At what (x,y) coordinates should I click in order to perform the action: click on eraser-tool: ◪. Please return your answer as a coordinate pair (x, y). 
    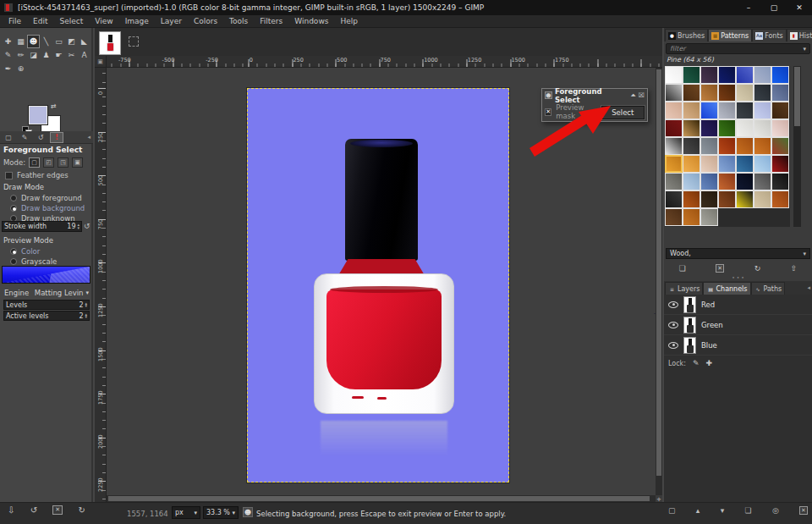
    Looking at the image, I should click on (34, 55).